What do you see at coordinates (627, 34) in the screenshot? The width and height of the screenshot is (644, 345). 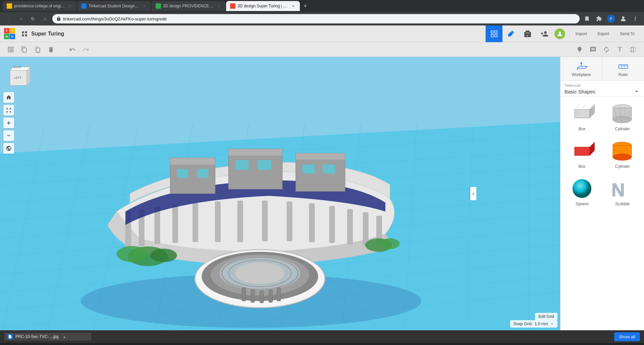 I see `send-to-button: Send To` at bounding box center [627, 34].